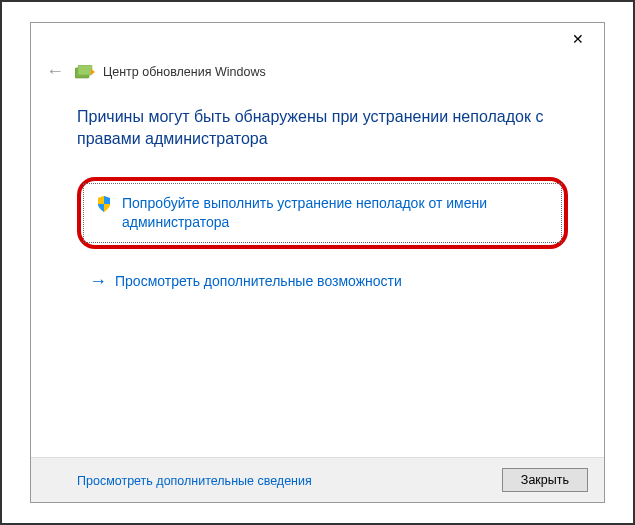 Image resolution: width=635 pixels, height=525 pixels. I want to click on advanced-options-option: → Просмотреть дополнительные возможности, so click(322, 282).